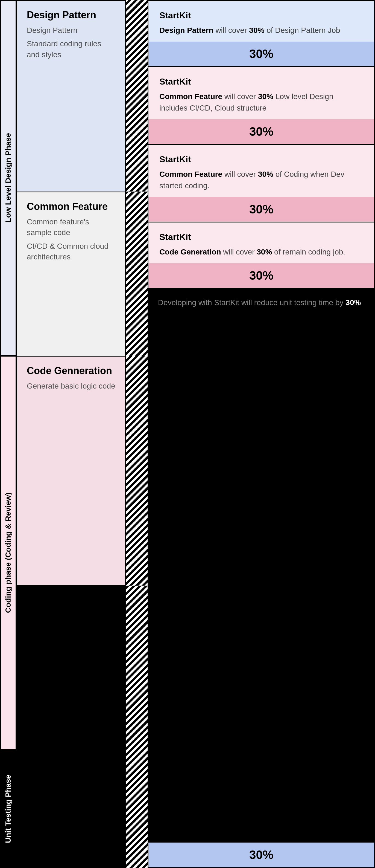  I want to click on phase-labels: Low Level Design Phase Coding phase (Cod…, so click(8, 434).